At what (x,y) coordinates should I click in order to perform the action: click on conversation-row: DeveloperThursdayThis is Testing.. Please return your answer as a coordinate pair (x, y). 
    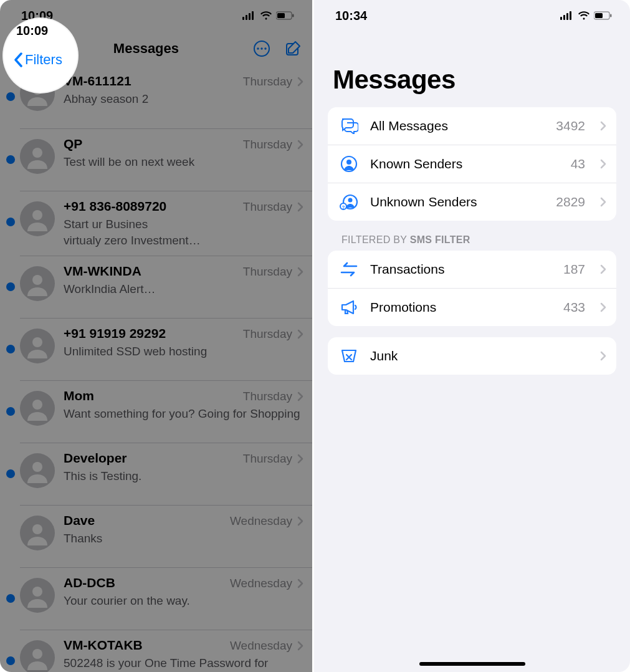
    Looking at the image, I should click on (166, 474).